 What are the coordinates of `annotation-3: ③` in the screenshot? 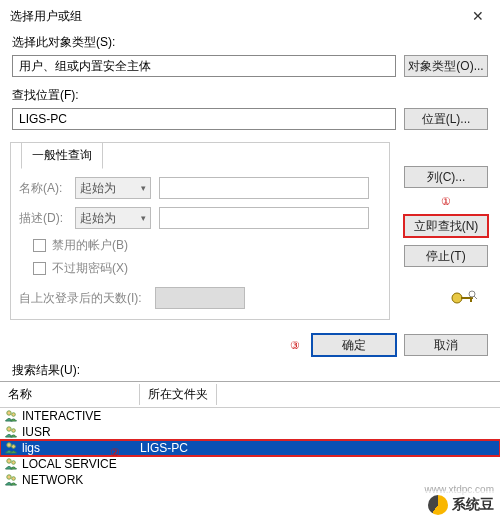 It's located at (295, 346).